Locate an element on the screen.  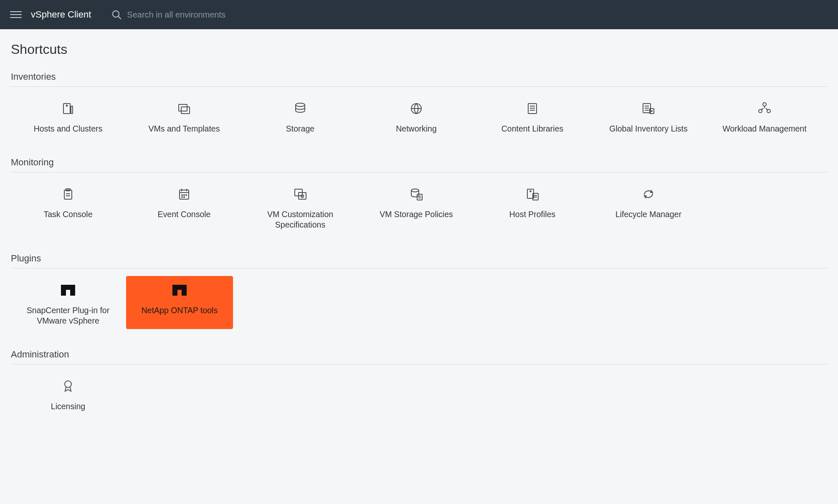
task-console-icon is located at coordinates (68, 194).